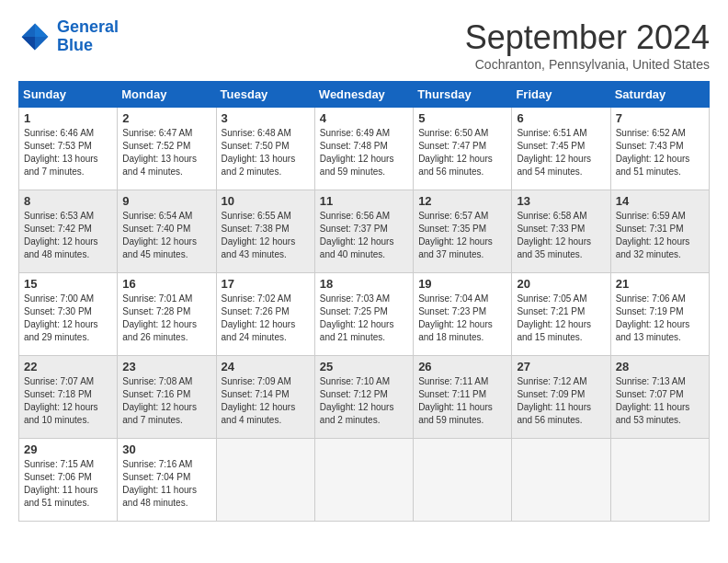 This screenshot has width=728, height=563. Describe the element at coordinates (364, 232) in the screenshot. I see `day-cell: 11Sunrise: 6:56 AM Sunset: 7:37 PM Dayli…` at that location.